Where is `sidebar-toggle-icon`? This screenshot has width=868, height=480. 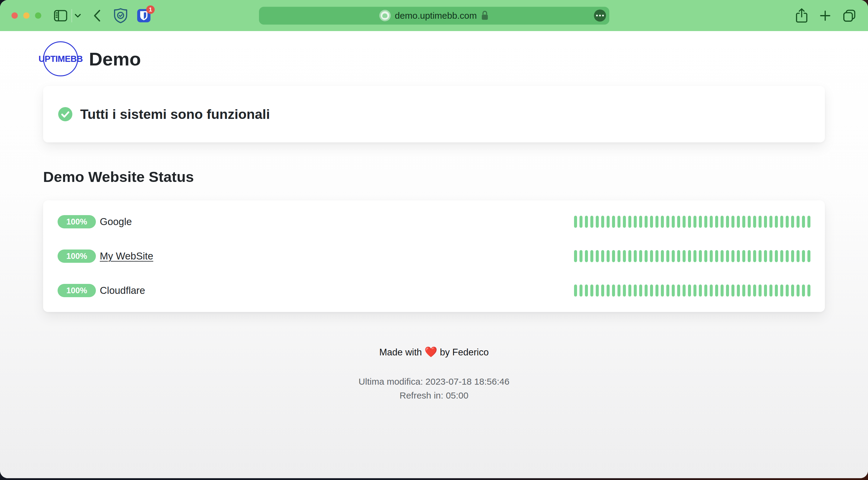
sidebar-toggle-icon is located at coordinates (61, 16).